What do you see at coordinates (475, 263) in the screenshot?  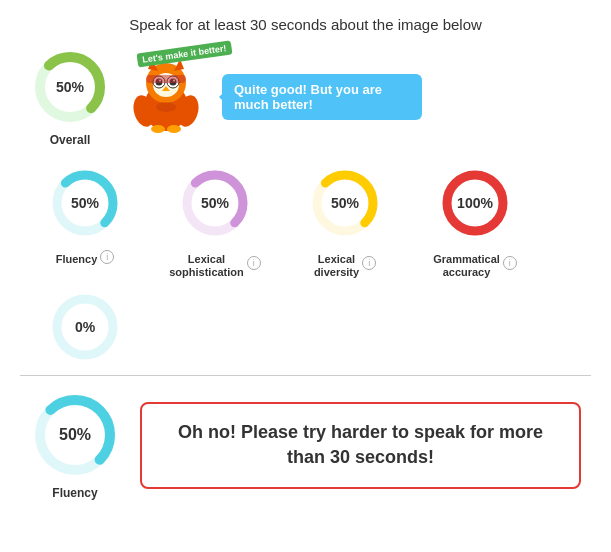 I see `gram-acc-label-row: Grammaticalaccuracy i` at bounding box center [475, 263].